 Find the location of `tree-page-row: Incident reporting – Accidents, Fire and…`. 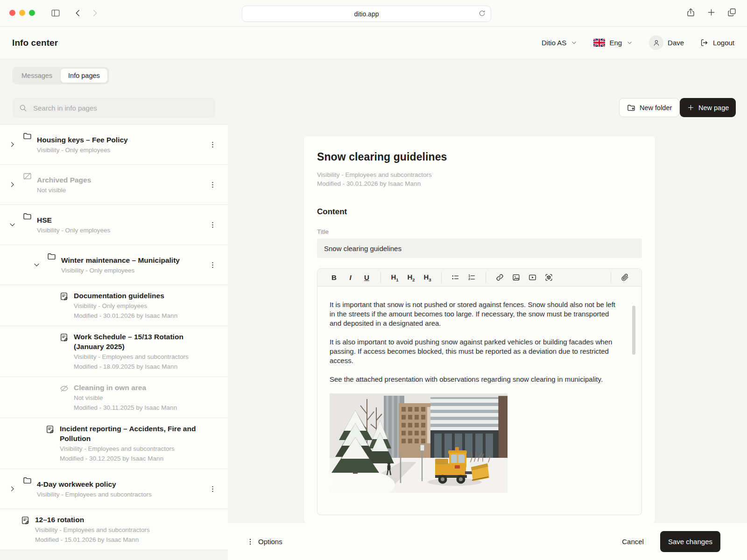

tree-page-row: Incident reporting – Accidents, Fire and… is located at coordinates (114, 443).